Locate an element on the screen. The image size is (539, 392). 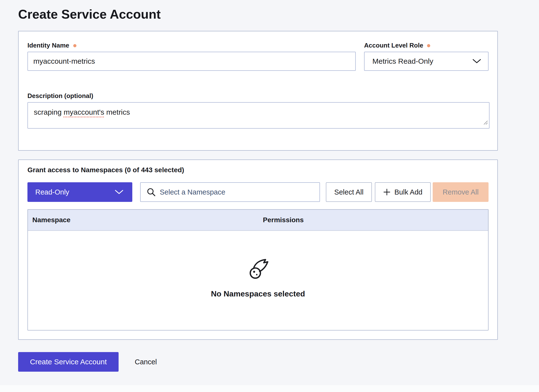
namespace-search-input is located at coordinates (237, 192).